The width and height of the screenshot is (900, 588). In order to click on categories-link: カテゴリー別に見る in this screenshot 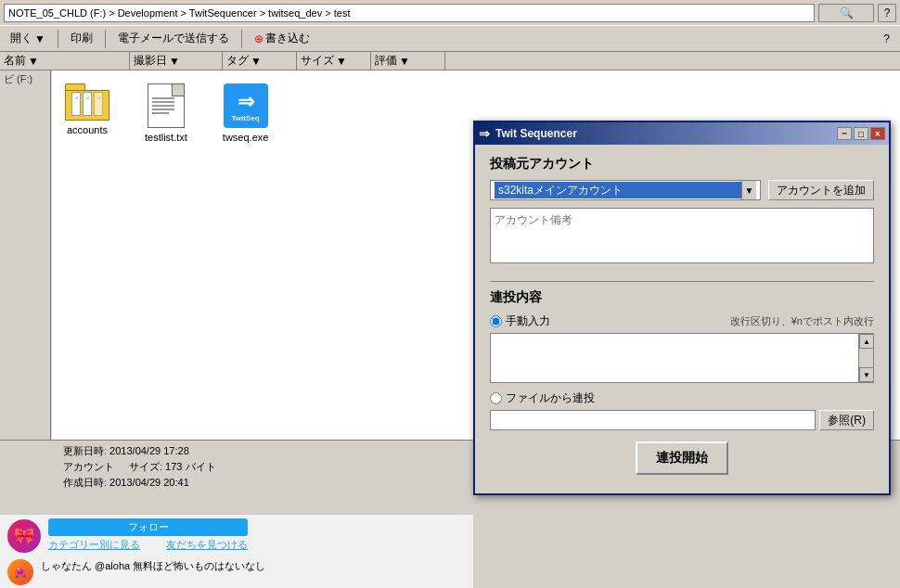, I will do `click(95, 545)`.